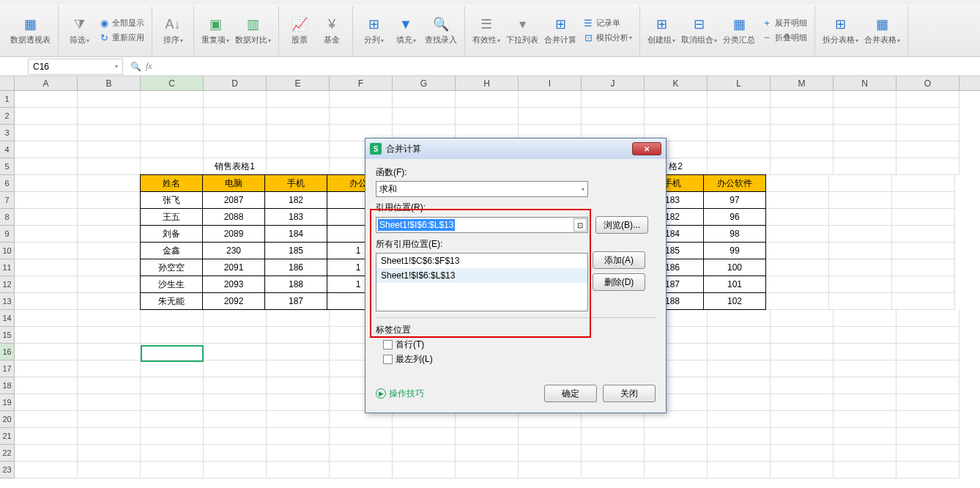 This screenshot has width=980, height=488. I want to click on list-item: Sheet1!$I$6:$L$13, so click(482, 276).